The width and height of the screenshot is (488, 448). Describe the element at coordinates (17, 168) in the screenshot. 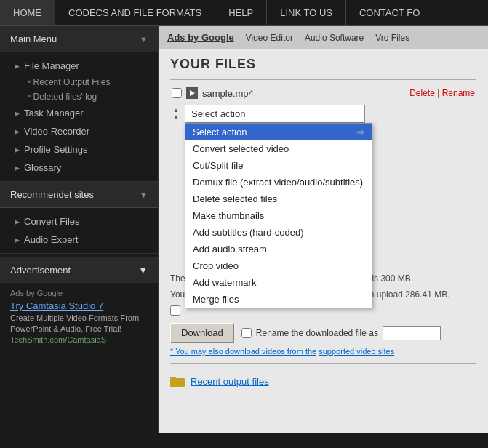

I see `sidebar-tri-icon-5: ▶` at that location.